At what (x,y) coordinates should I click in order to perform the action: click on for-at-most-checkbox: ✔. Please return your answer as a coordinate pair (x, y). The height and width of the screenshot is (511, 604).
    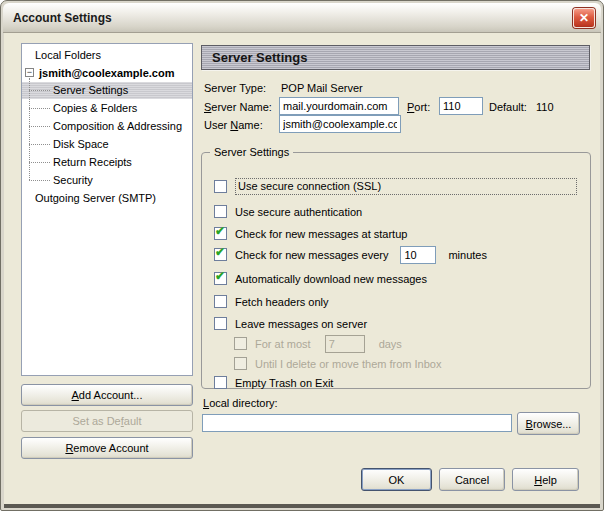
    Looking at the image, I should click on (240, 344).